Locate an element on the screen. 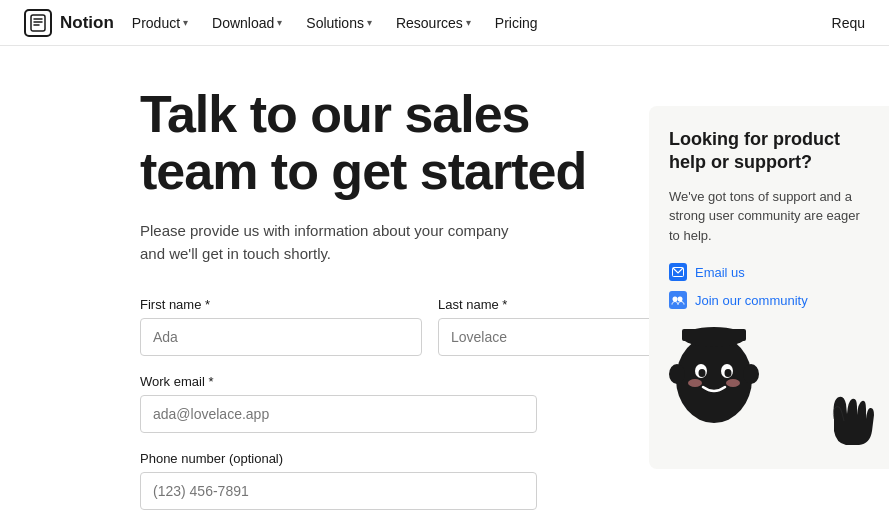  nav-item-product: Product ▾ is located at coordinates (160, 23).